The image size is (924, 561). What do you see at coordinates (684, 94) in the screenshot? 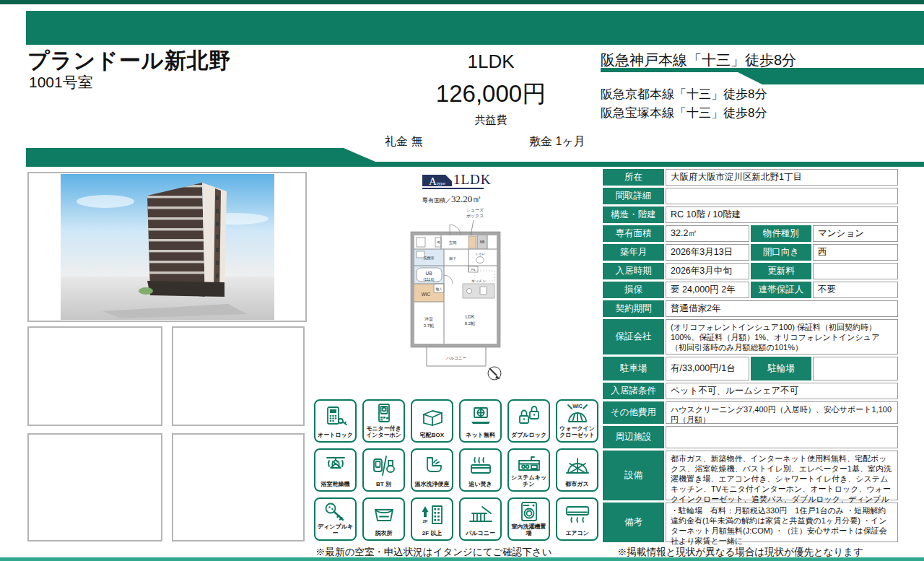
I see `access-line-2: 阪急京都本線「十三」徒歩8分` at bounding box center [684, 94].